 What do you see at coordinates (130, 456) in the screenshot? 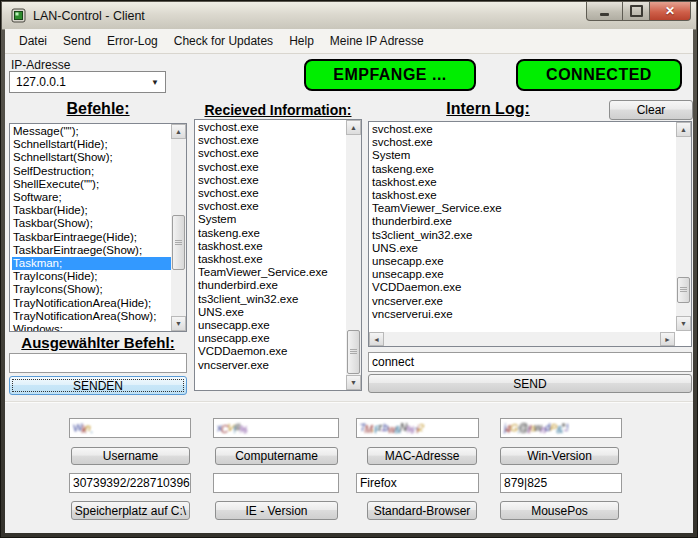
I see `username-button: Username` at bounding box center [130, 456].